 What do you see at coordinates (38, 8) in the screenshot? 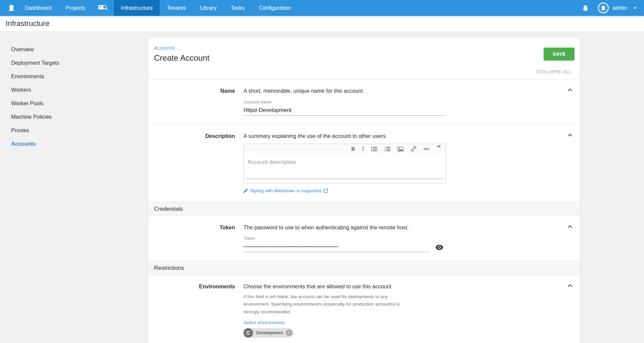
I see `nav-item-dashboard: Dashboard` at bounding box center [38, 8].